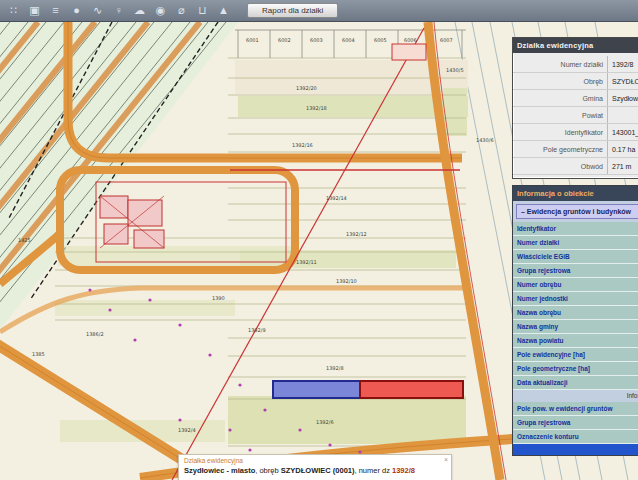 This screenshot has width=638, height=480. I want to click on svg-text: 1386/2, so click(95, 334).